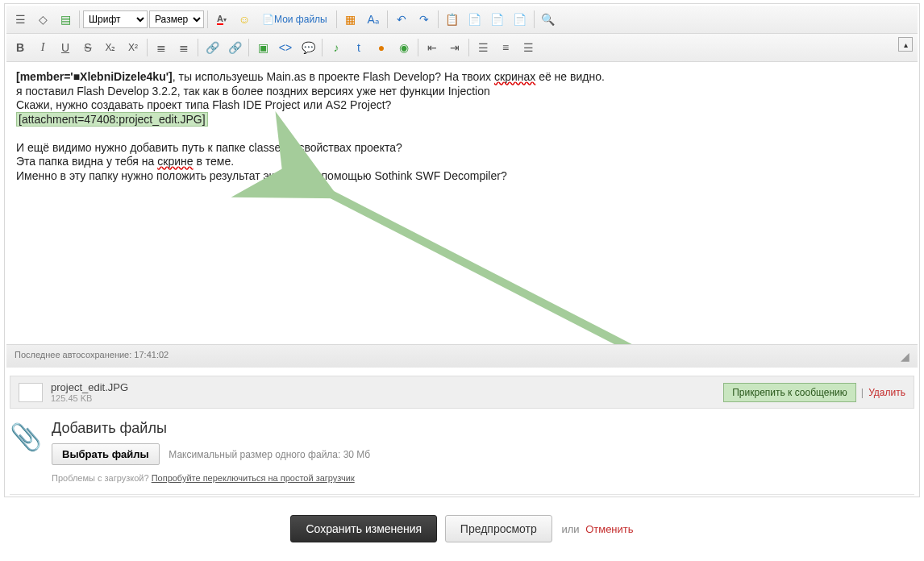  Describe the element at coordinates (94, 77) in the screenshot. I see `member-tag: [member='■XlebniDizele4ku']` at that location.